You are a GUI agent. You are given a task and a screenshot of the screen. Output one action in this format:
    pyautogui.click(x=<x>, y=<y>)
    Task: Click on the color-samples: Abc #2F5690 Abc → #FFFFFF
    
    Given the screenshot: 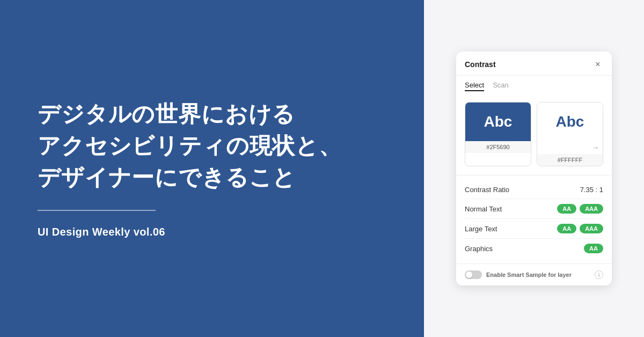 What is the action you would take?
    pyautogui.click(x=534, y=135)
    